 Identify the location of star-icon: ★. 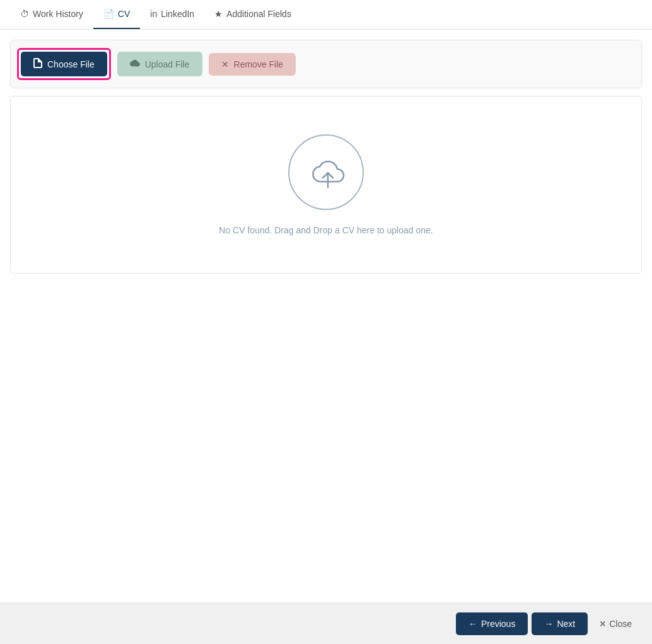
(218, 14).